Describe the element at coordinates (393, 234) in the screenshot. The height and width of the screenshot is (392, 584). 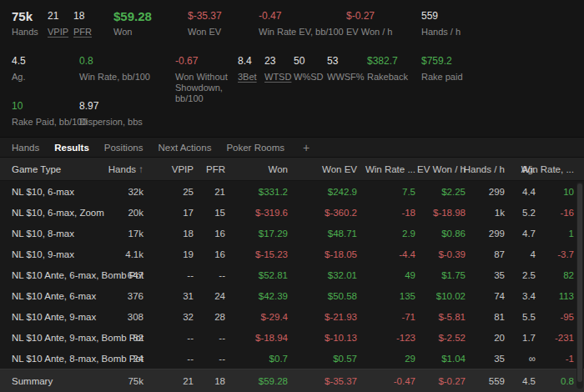
I see `stat-cell: 2.9` at that location.